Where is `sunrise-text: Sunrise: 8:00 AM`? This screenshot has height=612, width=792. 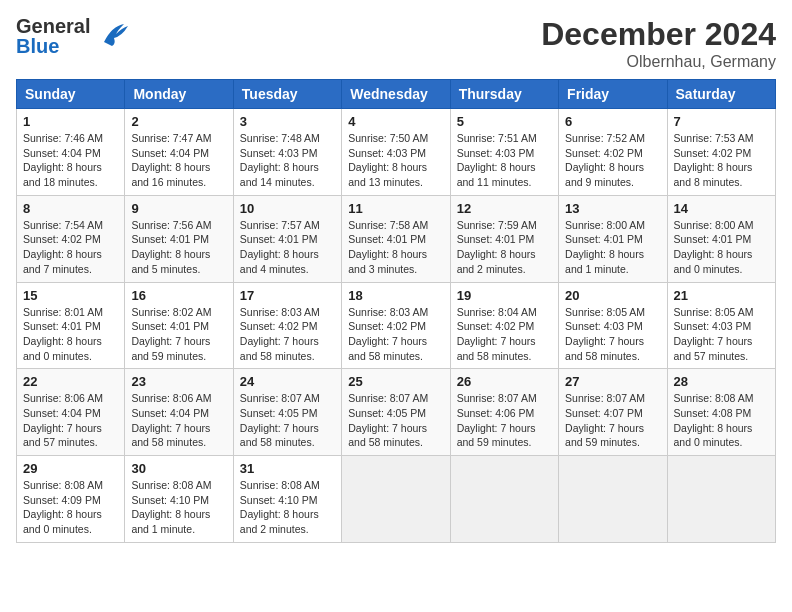 sunrise-text: Sunrise: 8:00 AM is located at coordinates (714, 225).